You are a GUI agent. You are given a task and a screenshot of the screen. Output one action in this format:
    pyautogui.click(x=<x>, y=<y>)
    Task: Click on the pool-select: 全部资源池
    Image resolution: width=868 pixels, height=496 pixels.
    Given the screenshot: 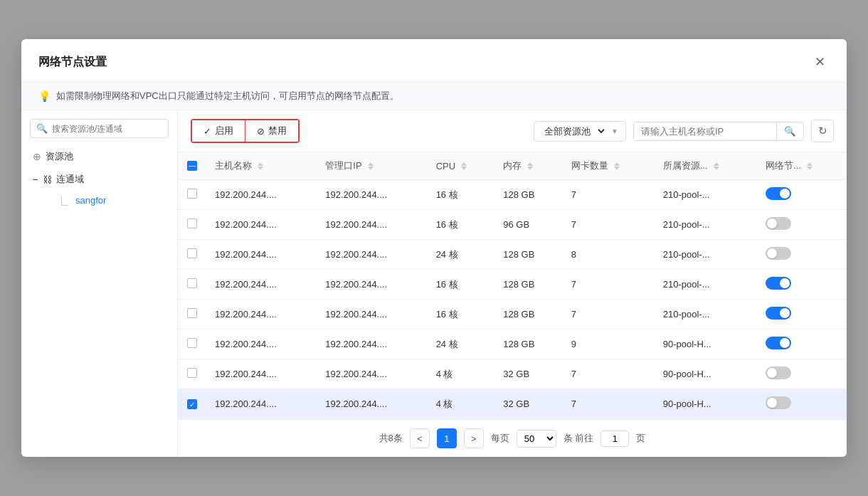 What is the action you would take?
    pyautogui.click(x=574, y=131)
    